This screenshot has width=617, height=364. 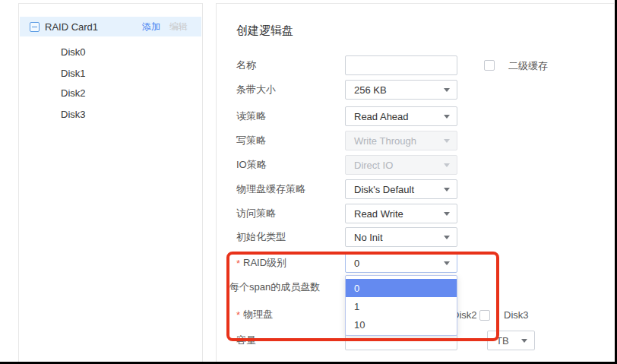 What do you see at coordinates (384, 190) in the screenshot?
I see `disk-cache-value: Disk's Default` at bounding box center [384, 190].